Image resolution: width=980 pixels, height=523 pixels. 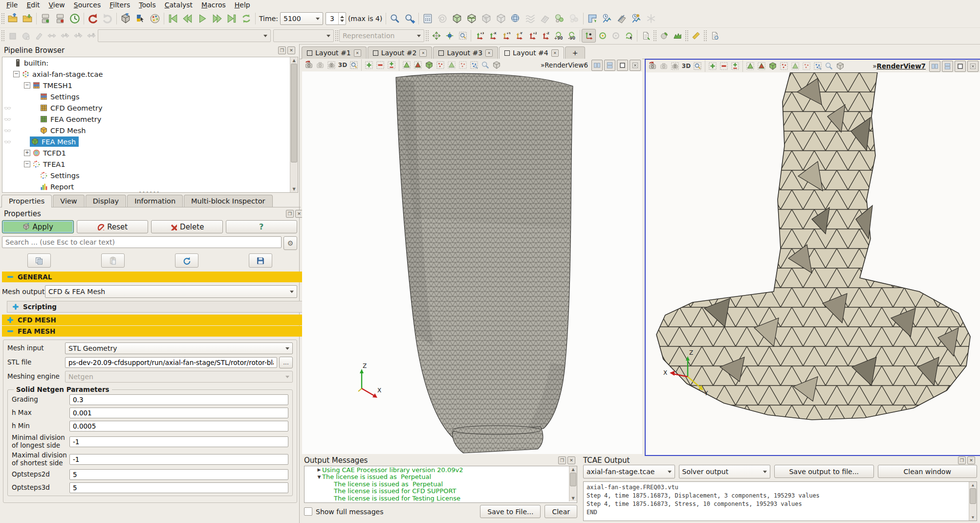 I want to click on reset-button: Reset, so click(x=112, y=227).